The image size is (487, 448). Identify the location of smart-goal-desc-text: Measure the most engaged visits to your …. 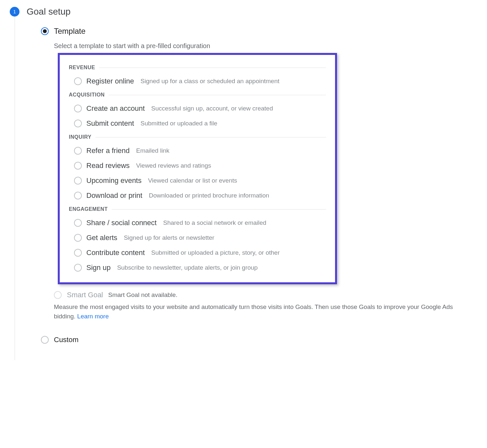
(253, 312).